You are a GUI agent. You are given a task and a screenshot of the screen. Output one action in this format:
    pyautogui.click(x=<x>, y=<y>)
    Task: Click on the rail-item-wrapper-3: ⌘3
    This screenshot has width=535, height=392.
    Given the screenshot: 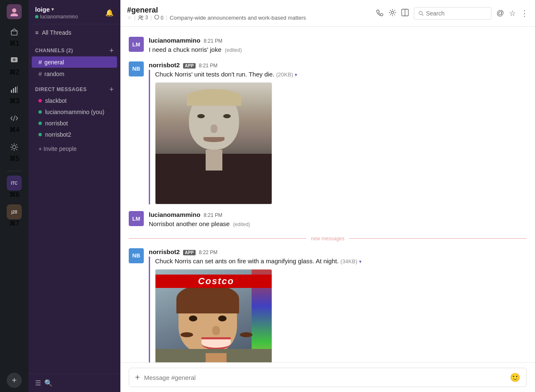 What is the action you would take?
    pyautogui.click(x=14, y=94)
    